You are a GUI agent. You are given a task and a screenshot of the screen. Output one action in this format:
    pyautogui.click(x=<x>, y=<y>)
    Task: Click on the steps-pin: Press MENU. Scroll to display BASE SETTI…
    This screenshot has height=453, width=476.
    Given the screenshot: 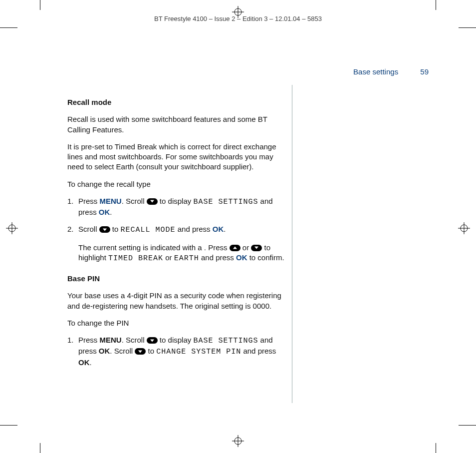 What is the action you would take?
    pyautogui.click(x=177, y=352)
    